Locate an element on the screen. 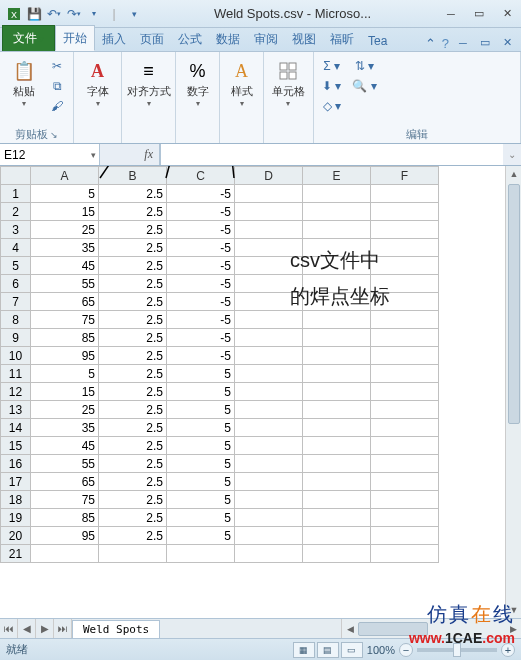  doc-restore-icon: ▭ is located at coordinates (485, 42).